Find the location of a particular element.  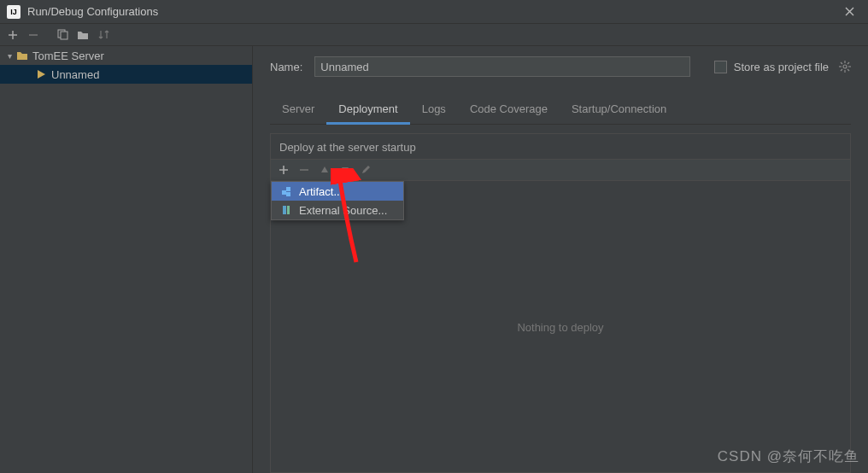

add-config-button is located at coordinates (13, 35).